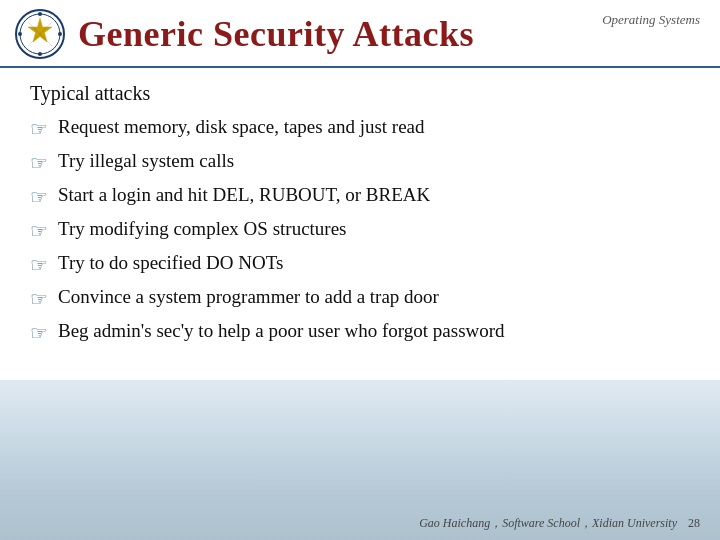 The image size is (720, 540). What do you see at coordinates (244, 34) in the screenshot?
I see `header-left: Generic Security Attacks` at bounding box center [244, 34].